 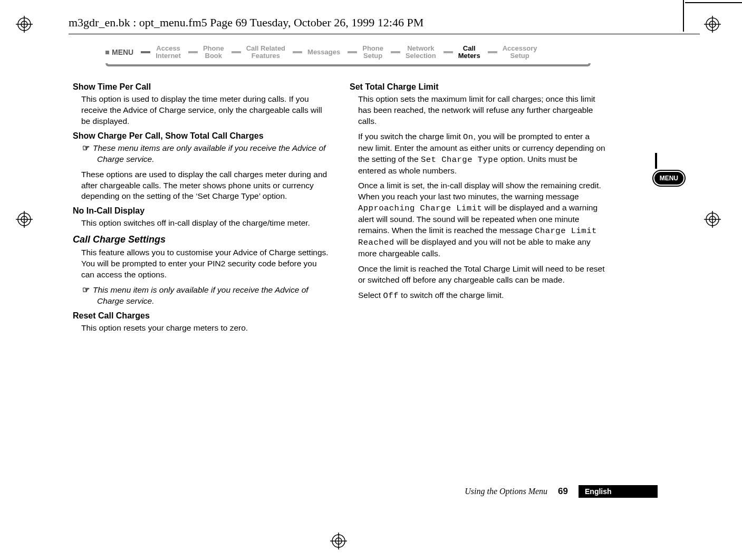 I want to click on heading-reset-call-charges: Reset Call Charges, so click(x=200, y=316).